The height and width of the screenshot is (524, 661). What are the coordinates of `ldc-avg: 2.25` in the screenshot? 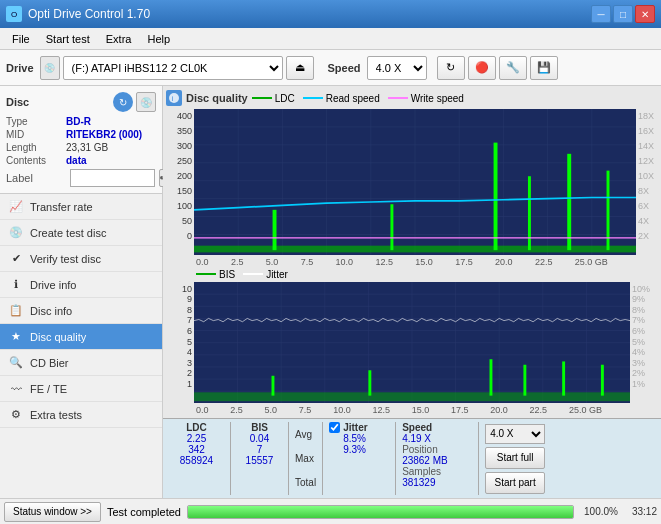 It's located at (196, 438).